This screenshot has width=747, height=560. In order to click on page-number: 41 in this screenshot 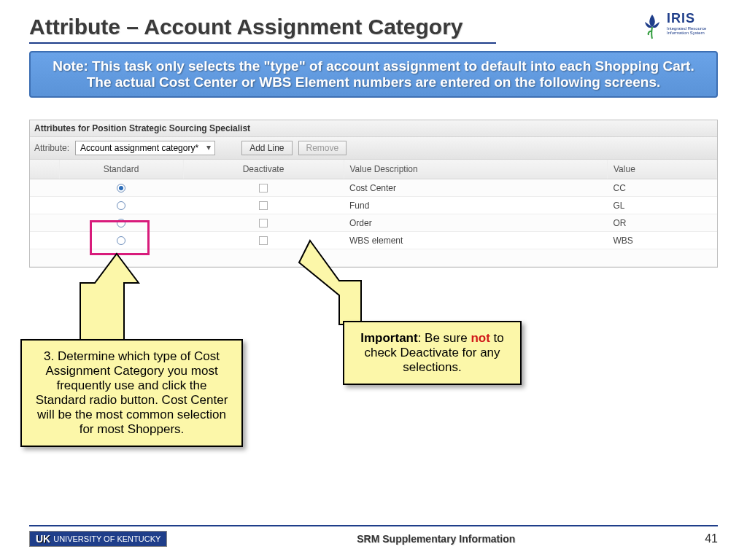, I will do `click(711, 539)`.